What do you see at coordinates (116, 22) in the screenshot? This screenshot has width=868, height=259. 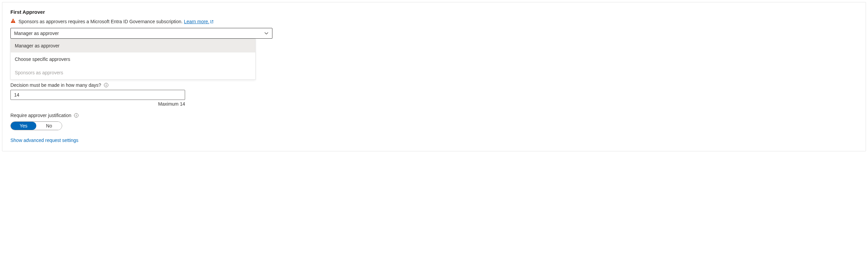 I see `warning-text: Sponsors as approvers requires a Microso…` at bounding box center [116, 22].